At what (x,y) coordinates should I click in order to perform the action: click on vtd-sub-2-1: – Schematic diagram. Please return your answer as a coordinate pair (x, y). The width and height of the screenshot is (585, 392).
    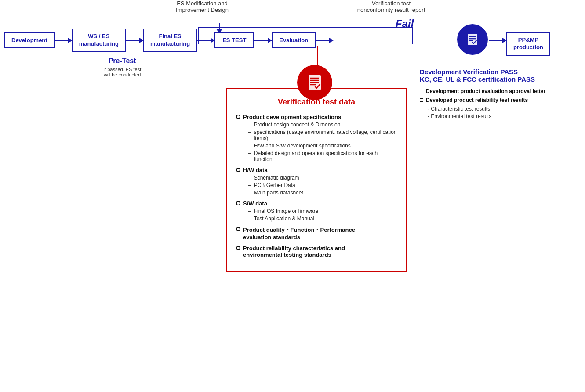
    Looking at the image, I should click on (323, 178).